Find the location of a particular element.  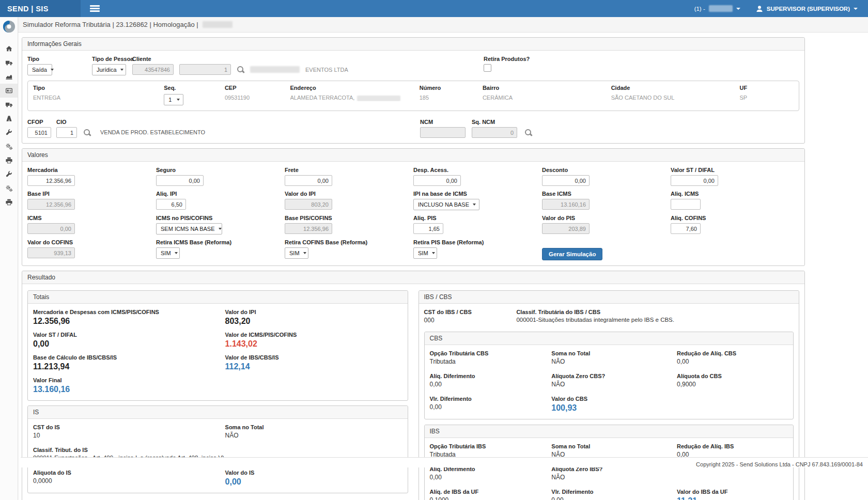

ibs-vlr-diferimento-uf: Vlr. Diferimento0,00 is located at coordinates (614, 494).